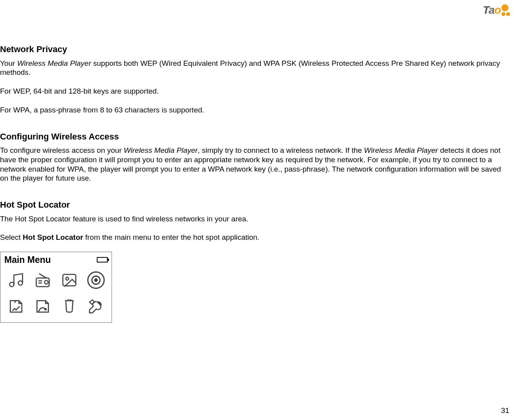 This screenshot has height=420, width=514. What do you see at coordinates (56, 293) in the screenshot?
I see `main-menu-icon-grid` at bounding box center [56, 293].